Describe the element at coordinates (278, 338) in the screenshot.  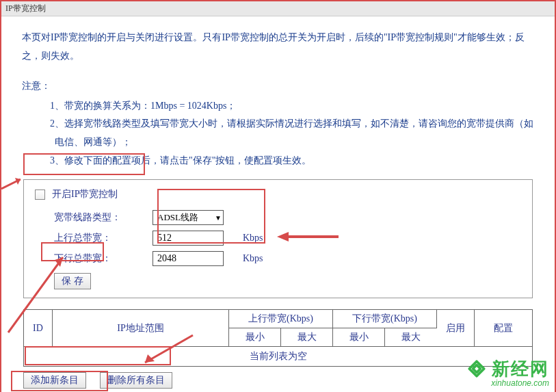
I see `rules-table: ID IP地址范围 上行带宽(Kbps) 下行带宽(Kbps) 启用 配置 最小…` at that location.